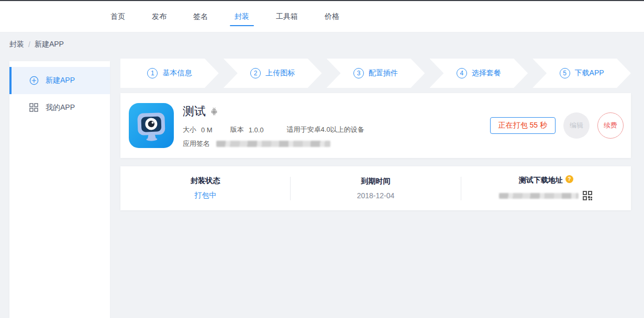 The width and height of the screenshot is (644, 318). What do you see at coordinates (205, 196) in the screenshot?
I see `package-state-value: 打包中` at bounding box center [205, 196].